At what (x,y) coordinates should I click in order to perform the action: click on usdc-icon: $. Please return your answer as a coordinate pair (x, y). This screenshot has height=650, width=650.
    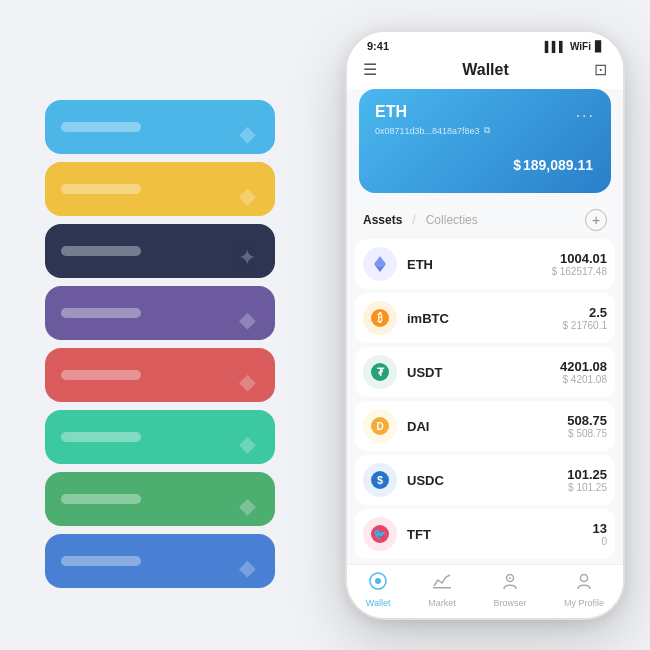
    Looking at the image, I should click on (380, 480).